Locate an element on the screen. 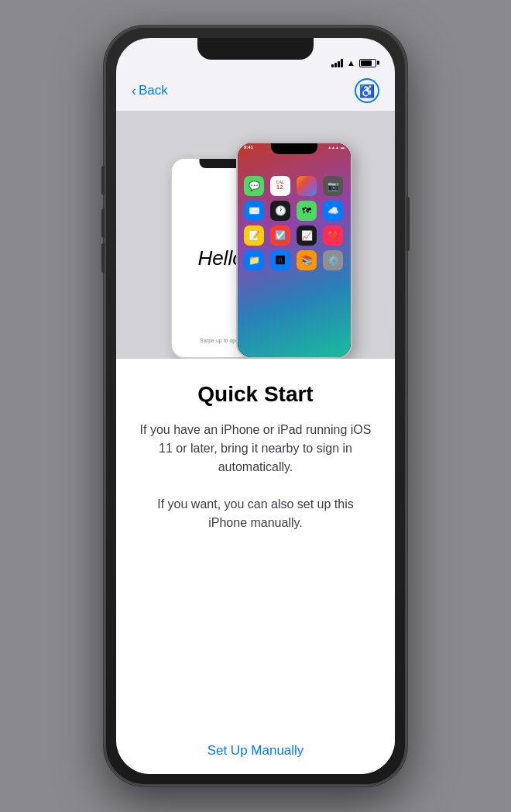 The width and height of the screenshot is (511, 812). nav-bar: ‹ Back ♿ is located at coordinates (256, 91).